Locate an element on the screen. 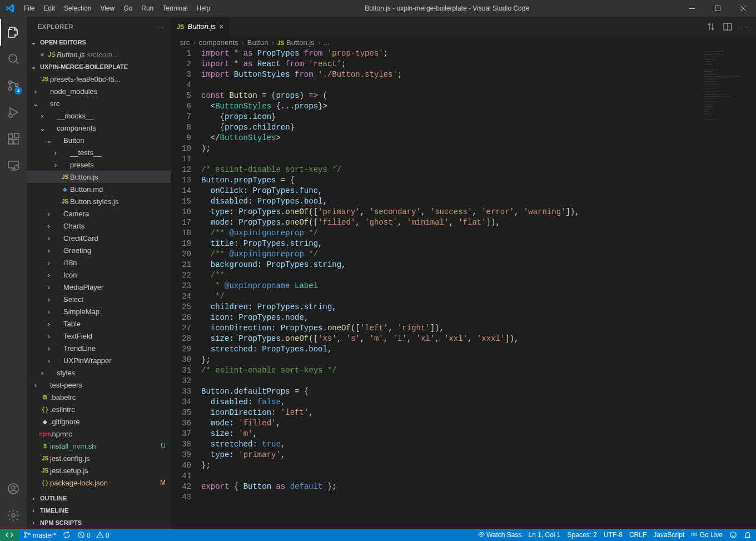  chevron-right-icon: › is located at coordinates (33, 498).